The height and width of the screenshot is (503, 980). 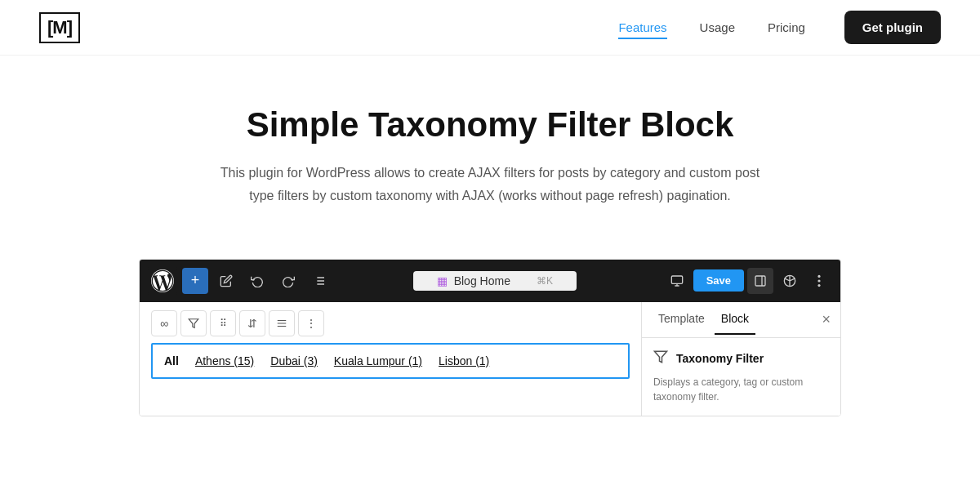 I want to click on grid-icon: ▦, so click(x=443, y=281).